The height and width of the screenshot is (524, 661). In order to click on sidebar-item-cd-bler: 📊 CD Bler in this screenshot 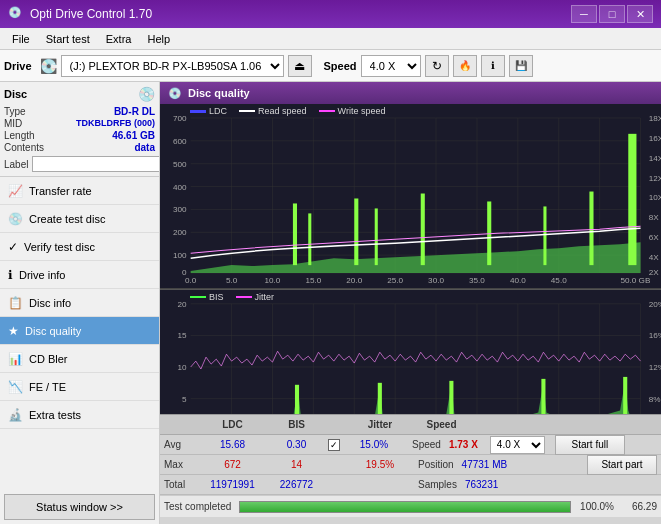, I will do `click(80, 359)`.